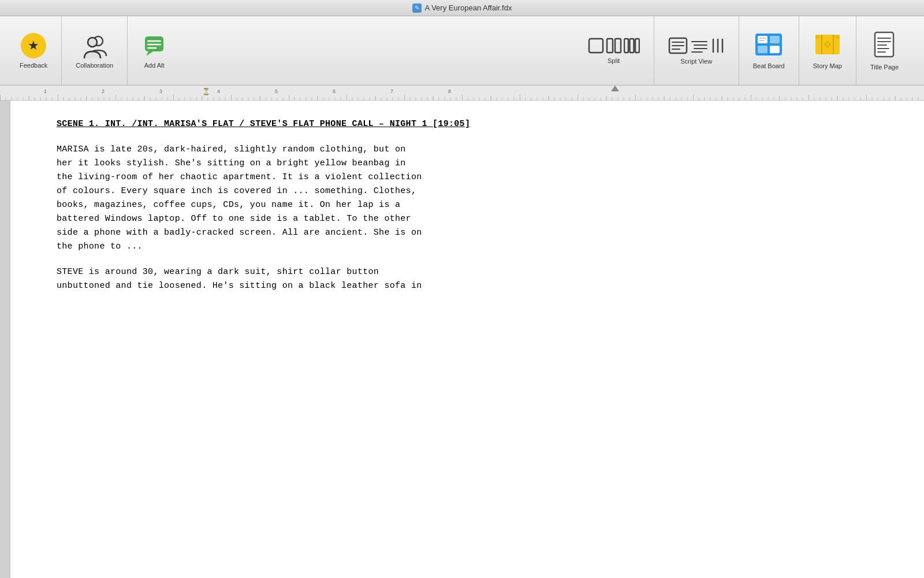 This screenshot has height=578, width=924. Describe the element at coordinates (33, 65) in the screenshot. I see `feedback-label: Feedback` at that location.